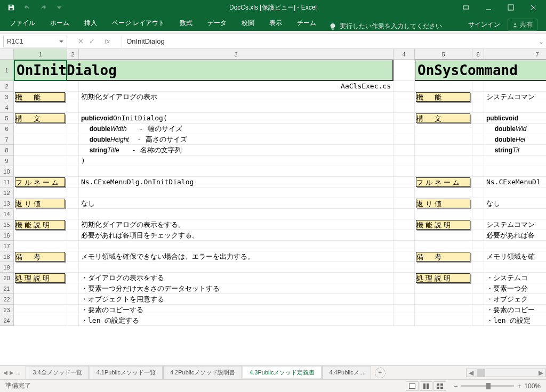 The height and width of the screenshot is (392, 546). Describe the element at coordinates (330, 42) in the screenshot. I see `formula-input: OnInitDialog` at that location.